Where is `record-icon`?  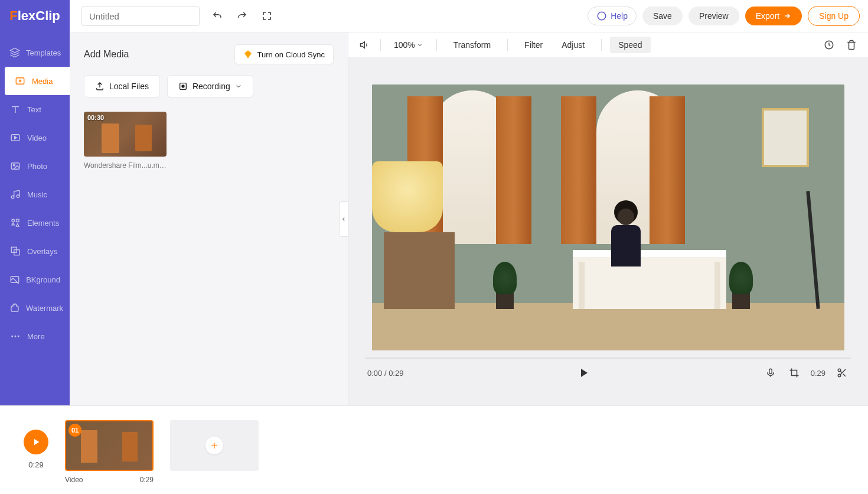 record-icon is located at coordinates (183, 86).